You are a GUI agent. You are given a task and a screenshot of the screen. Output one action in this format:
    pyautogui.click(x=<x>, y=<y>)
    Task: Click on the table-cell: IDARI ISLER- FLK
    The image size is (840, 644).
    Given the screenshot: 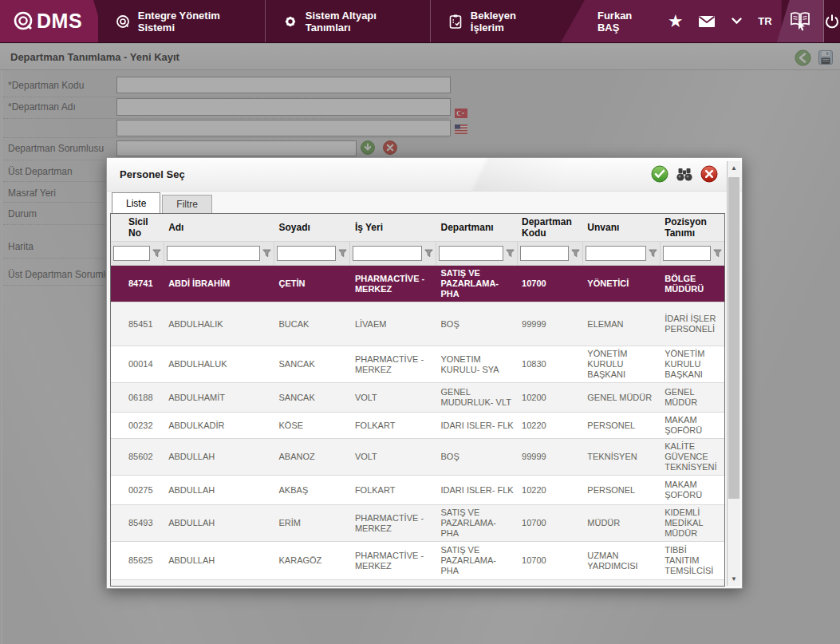 What is the action you would take?
    pyautogui.click(x=477, y=490)
    